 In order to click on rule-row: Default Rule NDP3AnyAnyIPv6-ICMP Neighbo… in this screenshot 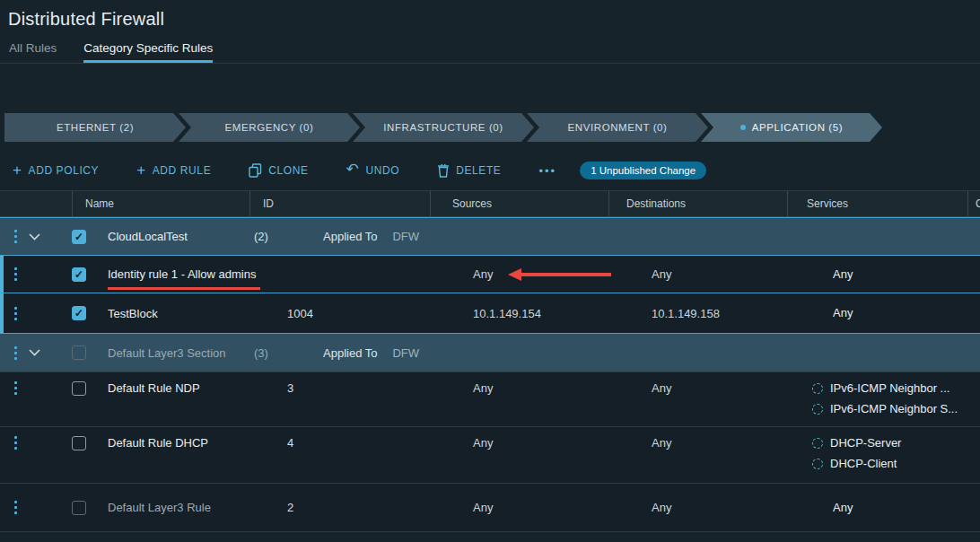, I will do `click(490, 400)`.